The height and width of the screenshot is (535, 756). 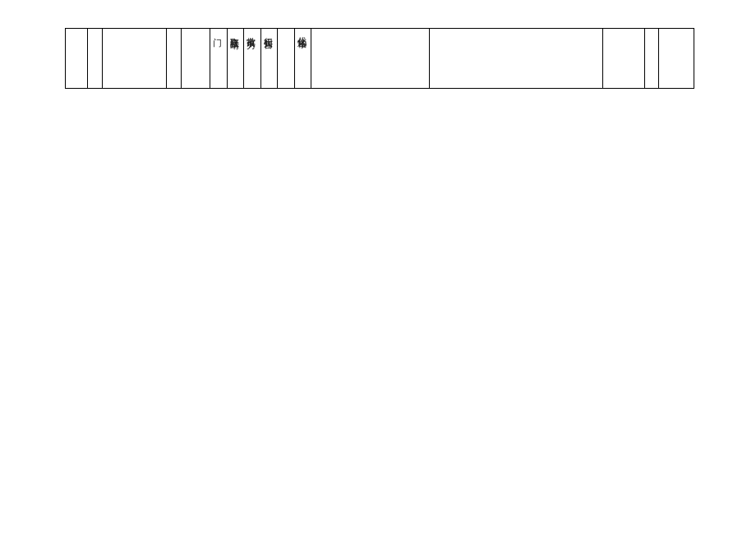 What do you see at coordinates (268, 58) in the screenshot?
I see `cell-9-text: 实行告知` at bounding box center [268, 58].